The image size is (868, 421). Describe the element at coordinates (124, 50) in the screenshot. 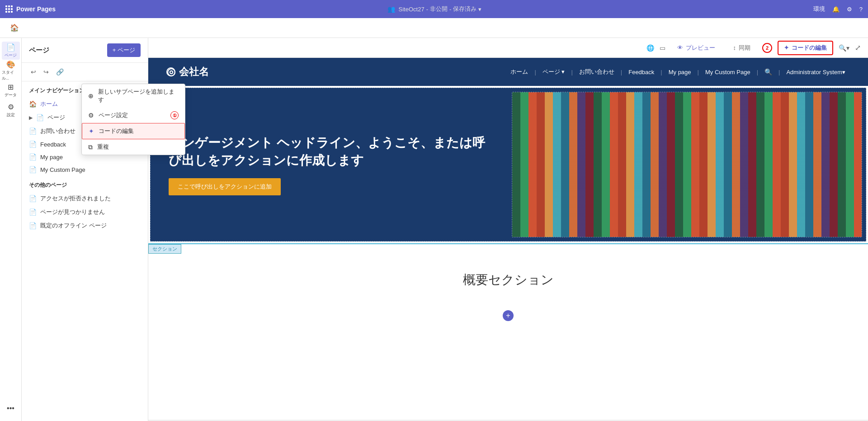

I see `add-page-button: + ページ` at that location.